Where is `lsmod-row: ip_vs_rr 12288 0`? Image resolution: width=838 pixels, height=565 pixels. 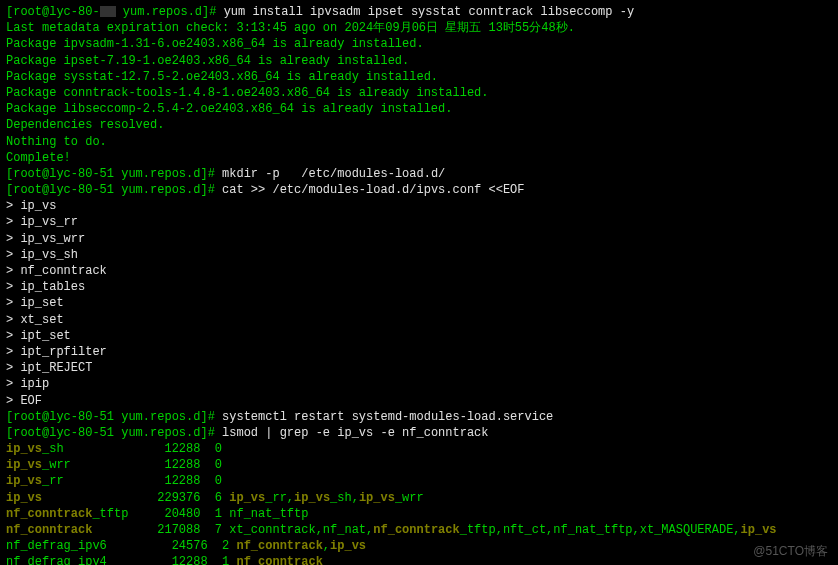
lsmod-row: ip_vs_rr 12288 0 is located at coordinates (419, 481).